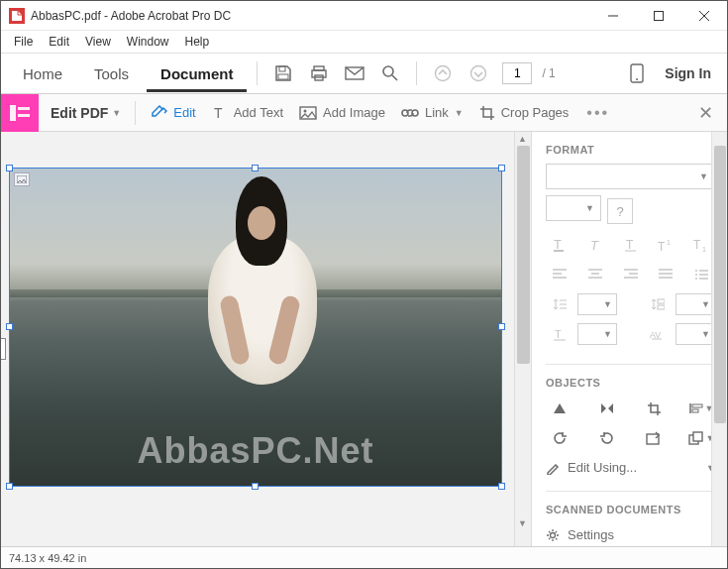 Image resolution: width=728 pixels, height=569 pixels. What do you see at coordinates (595, 245) in the screenshot?
I see `italic-icon: T` at bounding box center [595, 245].